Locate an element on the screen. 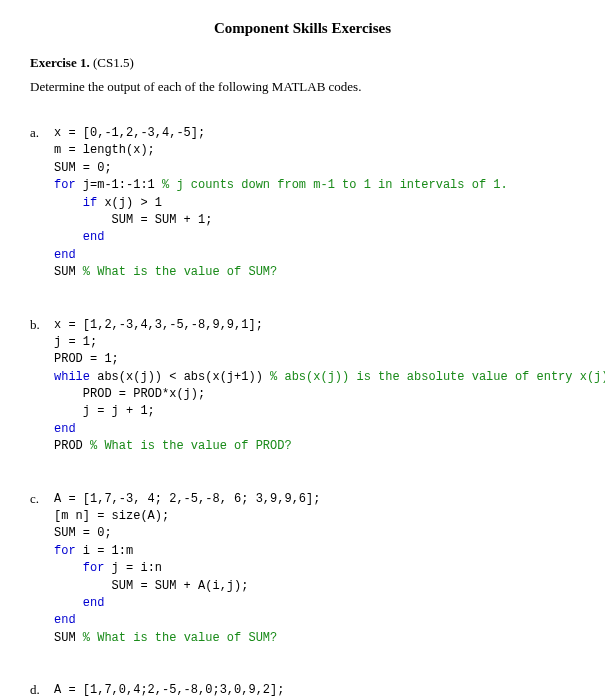 This screenshot has width=605, height=700. code-comment: % abs(x(j)) is the absolute value of ent… is located at coordinates (438, 377).